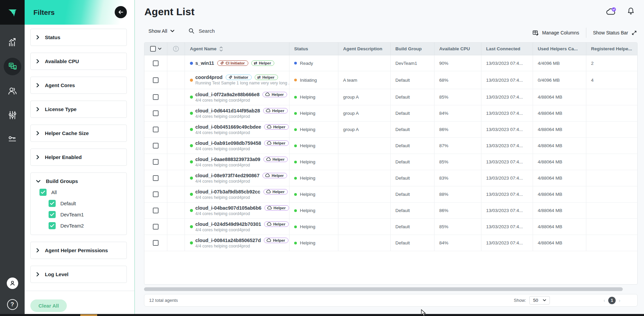 The image size is (644, 316). I want to click on chevron-right-icon, so click(38, 85).